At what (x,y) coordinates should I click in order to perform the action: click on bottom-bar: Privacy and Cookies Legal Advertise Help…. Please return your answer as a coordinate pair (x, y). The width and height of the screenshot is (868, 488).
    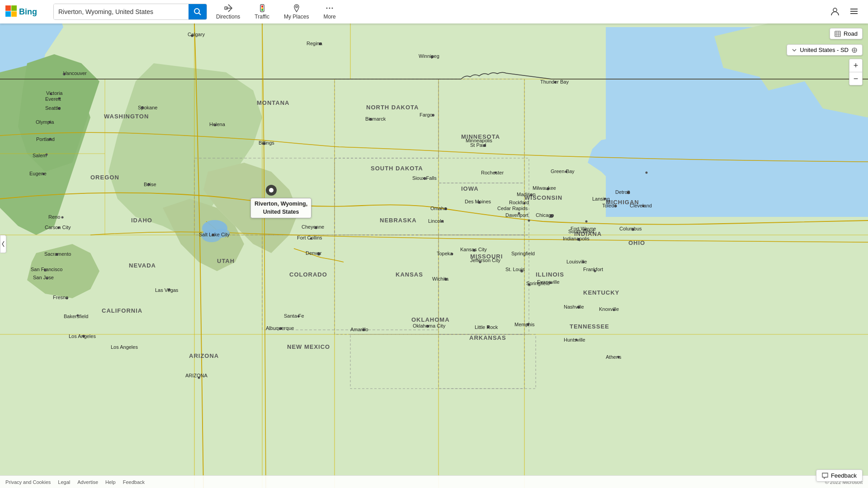
    Looking at the image, I should click on (434, 482).